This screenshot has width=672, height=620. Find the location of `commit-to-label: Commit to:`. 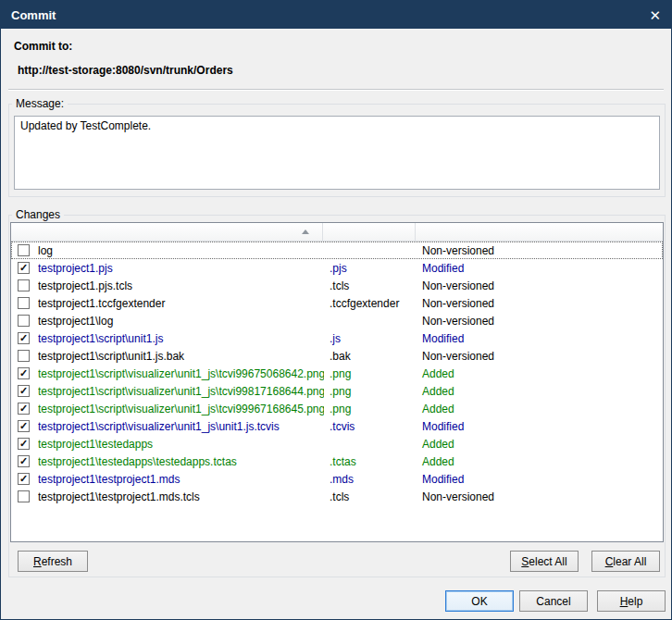

commit-to-label: Commit to: is located at coordinates (43, 46).